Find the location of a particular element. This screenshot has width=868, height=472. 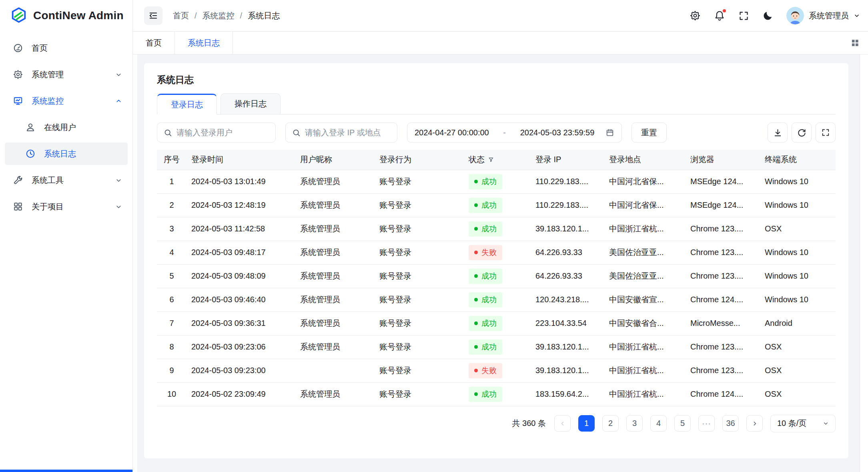

pagination-more-button: ··· is located at coordinates (707, 424).